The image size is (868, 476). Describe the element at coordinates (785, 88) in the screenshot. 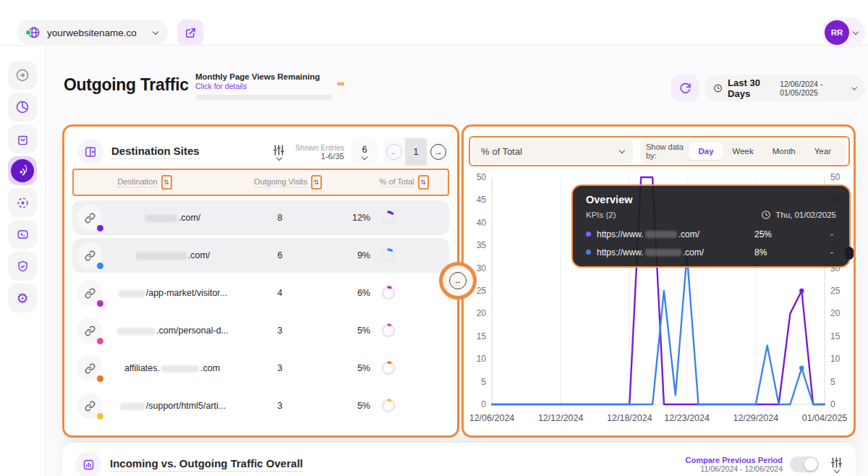

I see `date-range-selector: Last 30 Days 12/06/2024 - 01/05/2025` at that location.